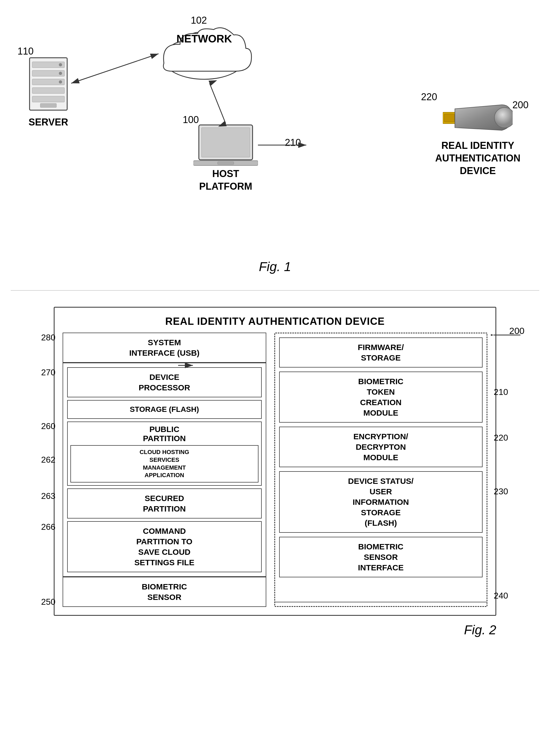 Image resolution: width=550 pixels, height=756 pixels. What do you see at coordinates (165, 348) in the screenshot?
I see `system-interface-block: SYSTEM INTERFACE (USB)` at bounding box center [165, 348].